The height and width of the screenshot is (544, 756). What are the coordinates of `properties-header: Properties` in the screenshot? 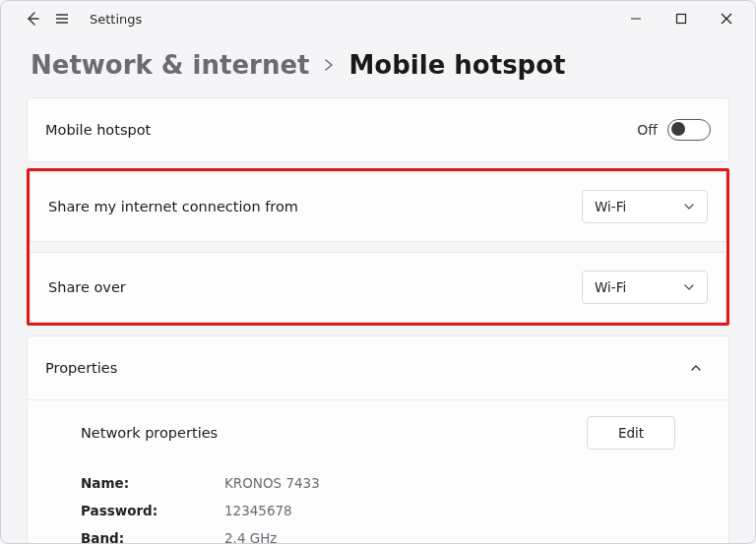 It's located at (81, 368).